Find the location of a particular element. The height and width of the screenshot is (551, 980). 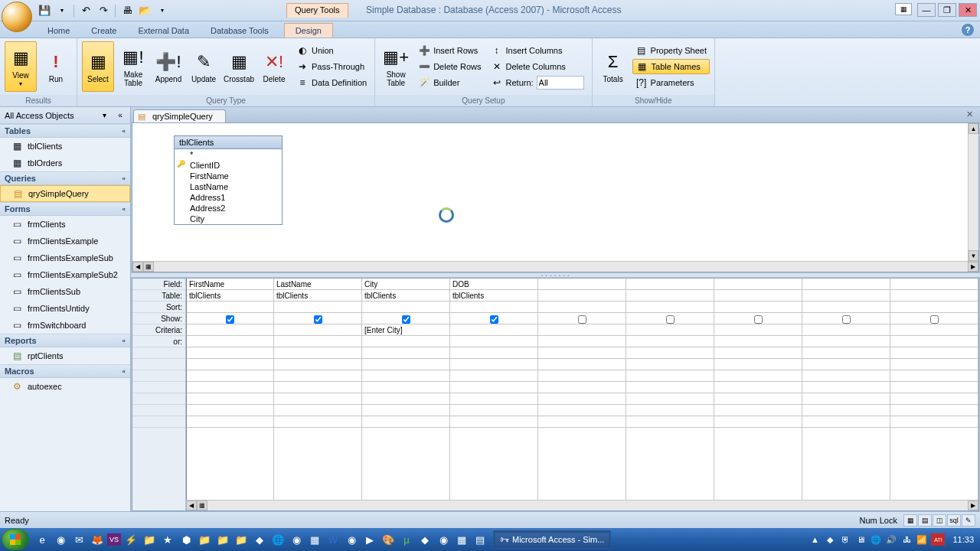

tray-icon: ▲ is located at coordinates (815, 540).